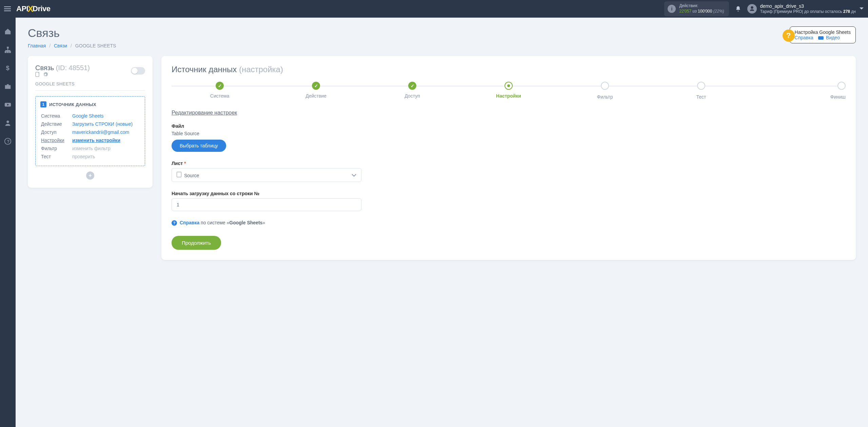 The image size is (868, 427). Describe the element at coordinates (101, 132) in the screenshot. I see `access-link: maverickandrii@gmail.com` at that location.